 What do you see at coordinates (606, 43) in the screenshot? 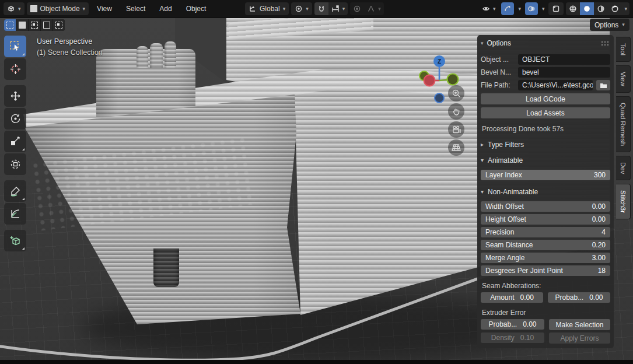
I see `panel-drag-grip` at bounding box center [606, 43].